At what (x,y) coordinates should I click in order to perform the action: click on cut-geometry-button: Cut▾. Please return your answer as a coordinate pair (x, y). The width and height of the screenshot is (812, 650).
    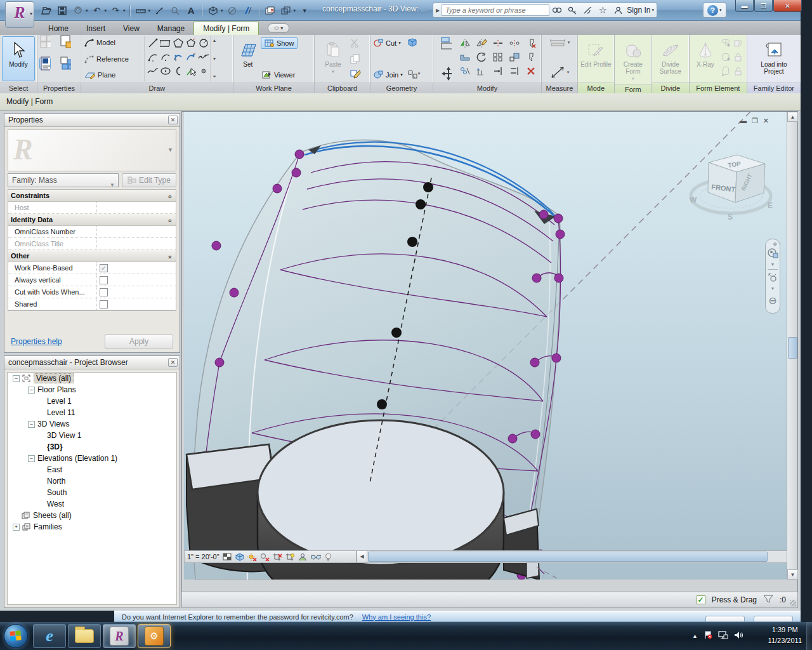
    Looking at the image, I should click on (388, 43).